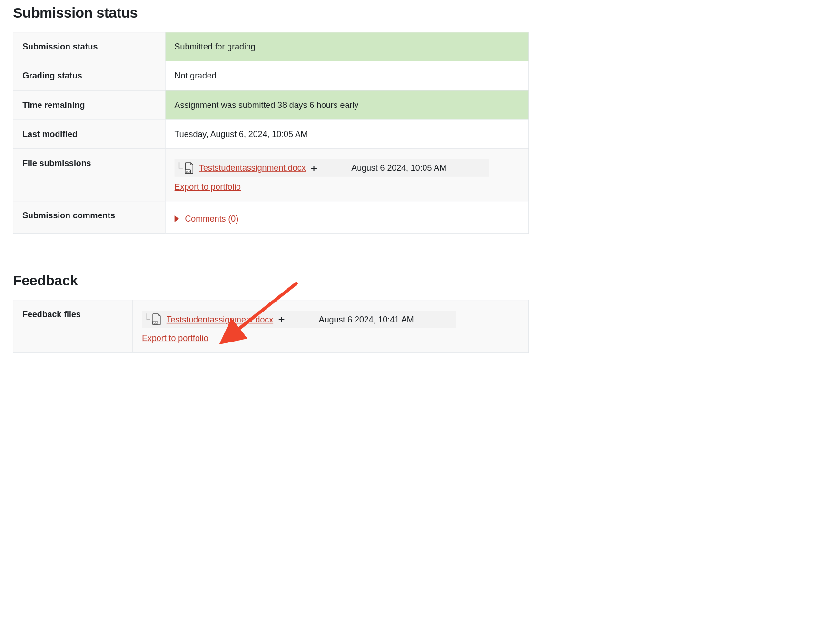 The height and width of the screenshot is (644, 831). What do you see at coordinates (73, 326) in the screenshot?
I see `row-label-feedback-files: Feedback files` at bounding box center [73, 326].